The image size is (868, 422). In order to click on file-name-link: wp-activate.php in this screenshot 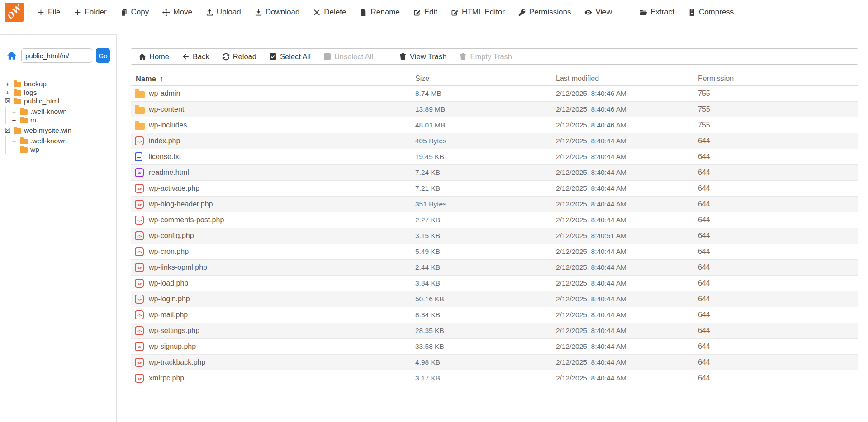, I will do `click(282, 188)`.